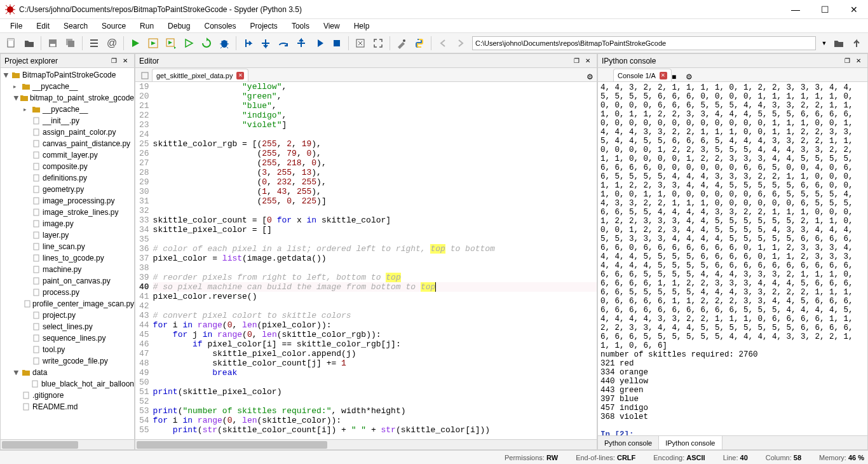  What do you see at coordinates (67, 258) in the screenshot?
I see `tree-file: lines_to_gcode.py` at bounding box center [67, 258].